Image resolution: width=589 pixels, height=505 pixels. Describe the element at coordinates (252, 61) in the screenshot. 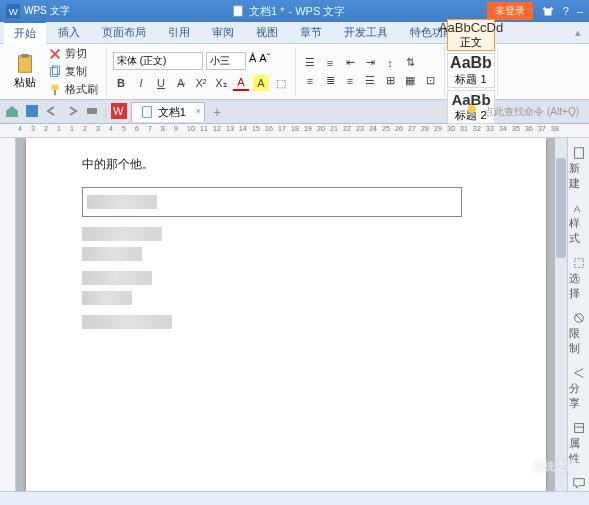

I see `grow-font-icon: Â` at that location.